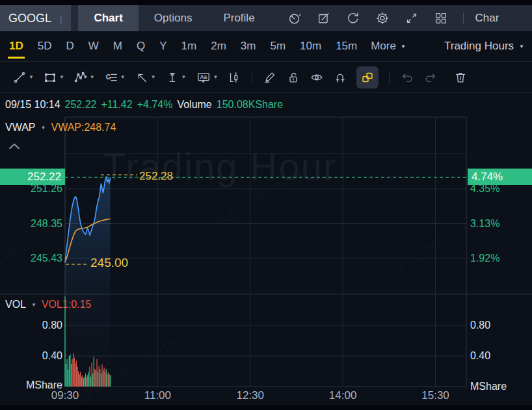 This screenshot has height=410, width=532. Describe the element at coordinates (266, 104) in the screenshot. I see `quote-bar: 09/15 10:14 252.22 +11.42 +4.74% Volume …` at that location.